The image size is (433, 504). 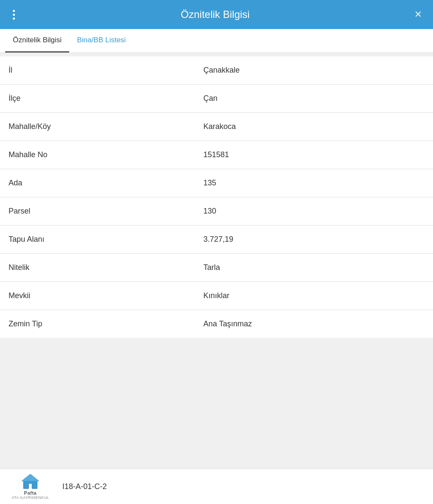 What do you see at coordinates (101, 41) in the screenshot?
I see `tab-bina: Bina/BB Listesi` at bounding box center [101, 41].